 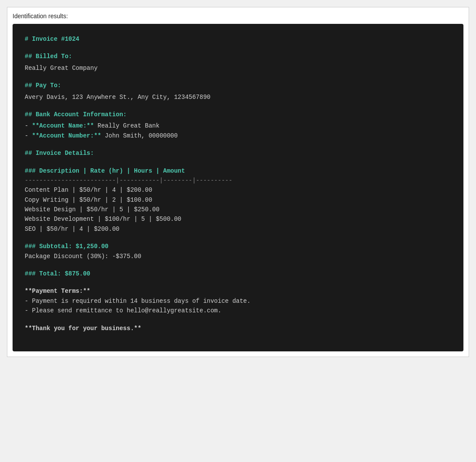 What do you see at coordinates (238, 171) in the screenshot?
I see `table-header: ### Description | Rate (hr) | Hours | Am…` at bounding box center [238, 171].